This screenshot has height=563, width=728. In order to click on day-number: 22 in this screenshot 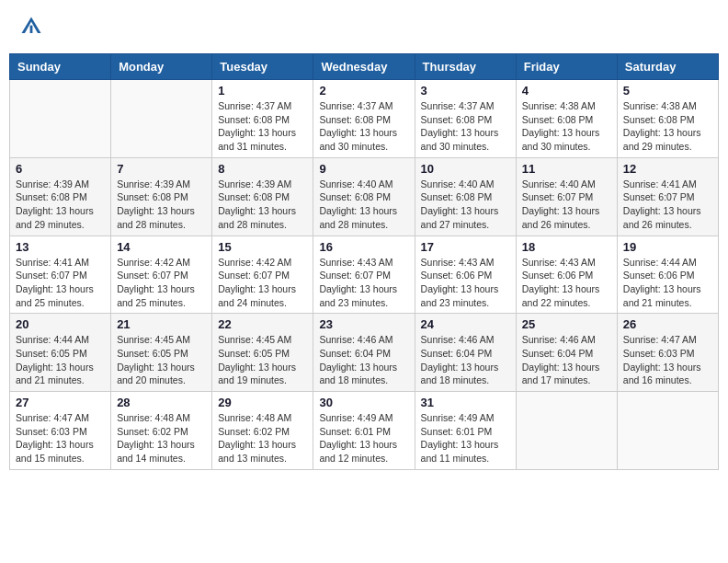, I will do `click(263, 324)`.